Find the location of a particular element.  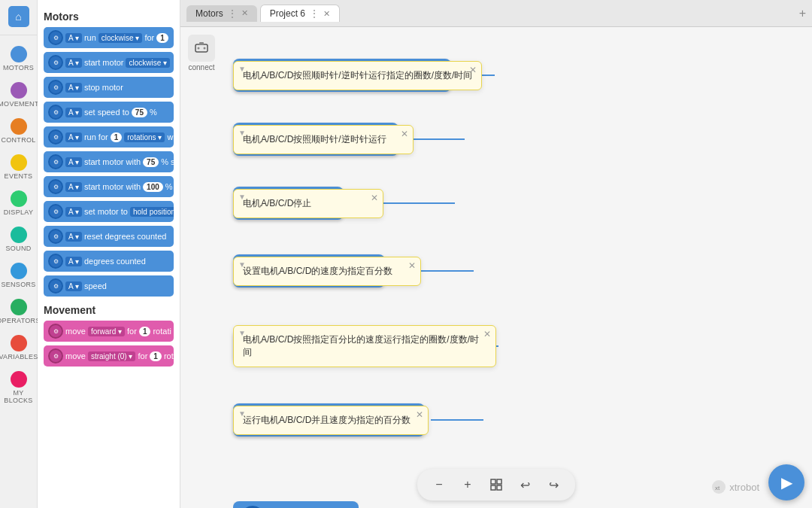

block-run-clockwise: ⚙ A ▾ run clockwise ▾ for 1 is located at coordinates (108, 38).